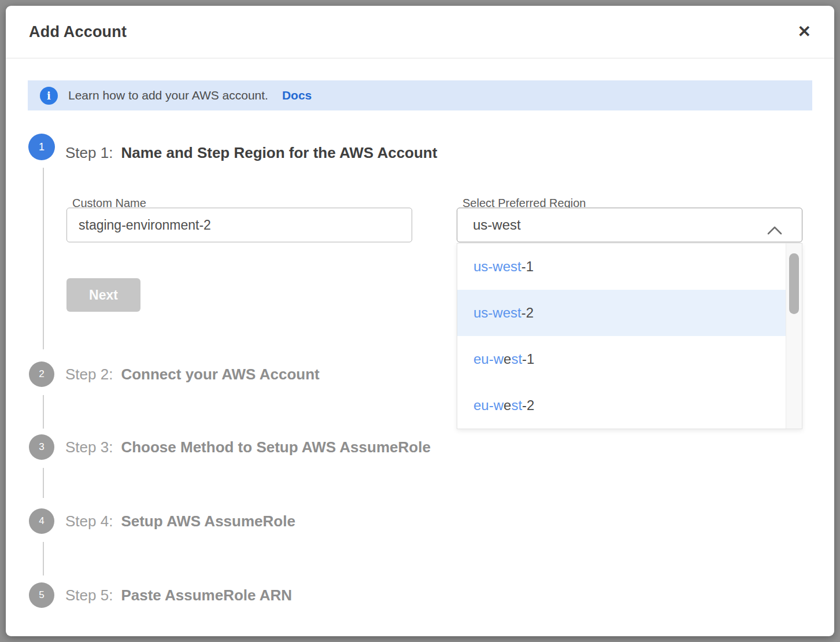  I want to click on step-1-prefix: Step 1:, so click(89, 153).